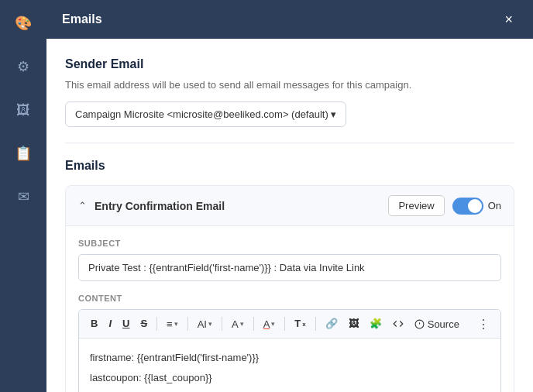  I want to click on font-caret: ▾, so click(242, 324).